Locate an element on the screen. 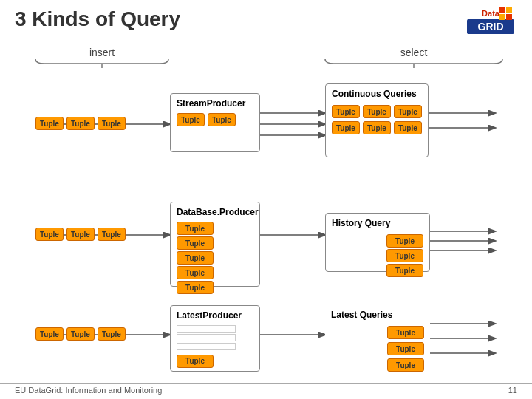 The height and width of the screenshot is (399, 532). database-producer-box: DataBase.Producer Tuple Tuple Tuple Tupl… is located at coordinates (215, 244).